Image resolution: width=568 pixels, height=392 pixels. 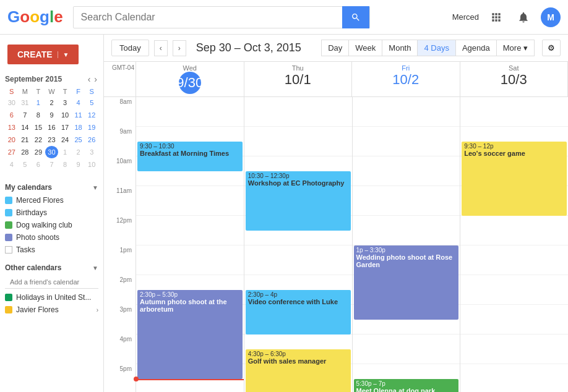 I want to click on calendar-event: 9:30 – 12pLeo's soccer game, so click(x=514, y=179).